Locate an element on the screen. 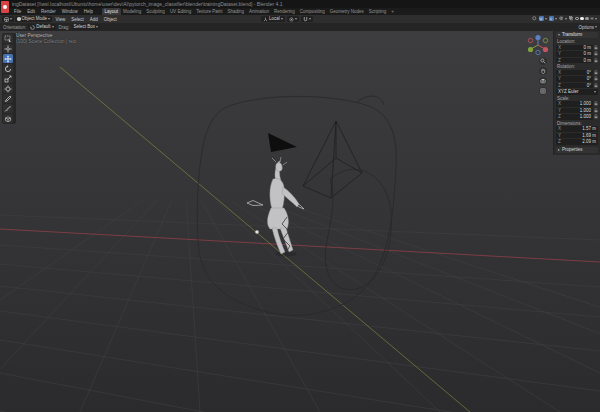 The height and width of the screenshot is (412, 600). tool-orientation-value: Default is located at coordinates (43, 27).